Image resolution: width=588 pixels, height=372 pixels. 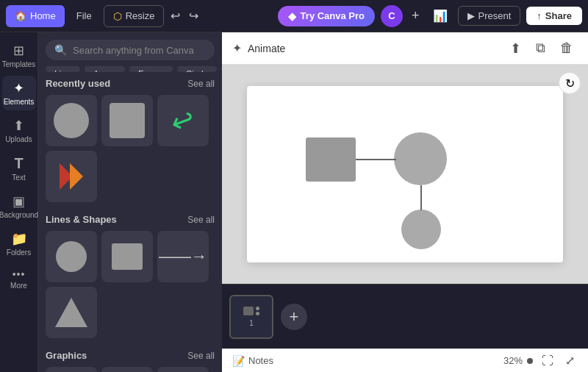 What do you see at coordinates (19, 239) in the screenshot?
I see `folders-icon: 📁` at bounding box center [19, 239].